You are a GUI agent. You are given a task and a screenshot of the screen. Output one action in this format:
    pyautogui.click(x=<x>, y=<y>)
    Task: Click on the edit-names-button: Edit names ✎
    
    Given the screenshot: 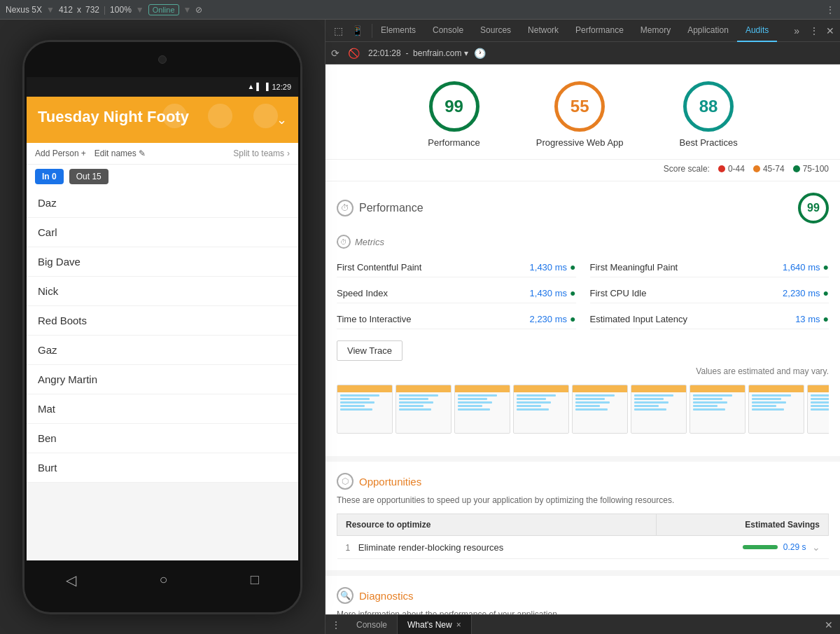 What is the action you would take?
    pyautogui.click(x=120, y=153)
    